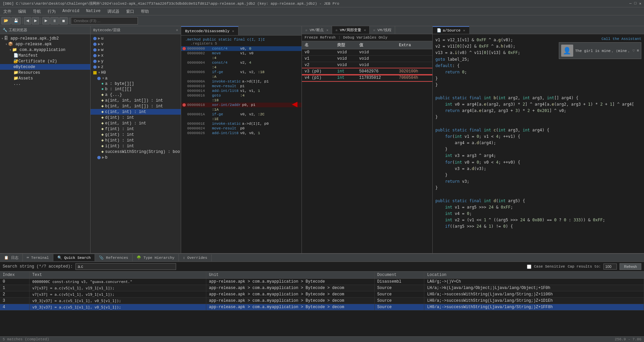 The height and width of the screenshot is (342, 644). Describe the element at coordinates (177, 30) in the screenshot. I see `class-tree-close: ✕` at that location.